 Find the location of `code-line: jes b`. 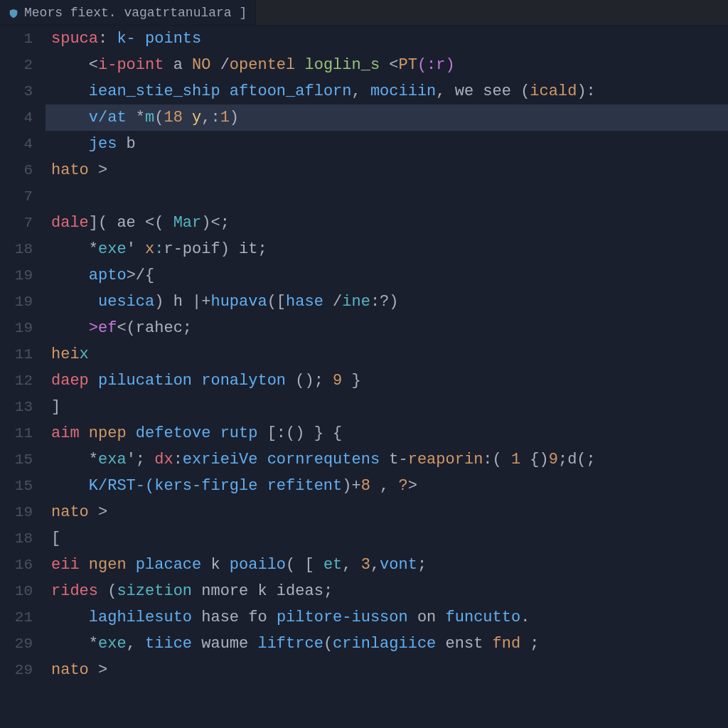

code-line: jes b is located at coordinates (390, 144).